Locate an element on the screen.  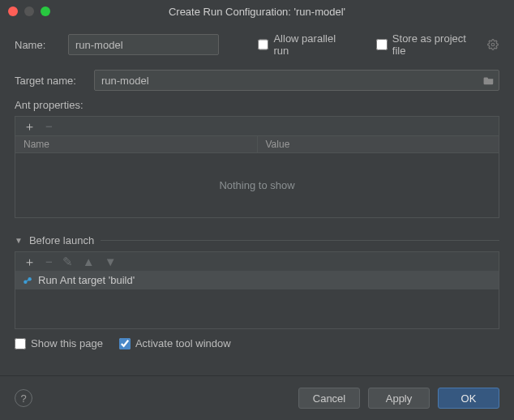
store-as-project-file-checkbox: Store as project file is located at coordinates (427, 45).